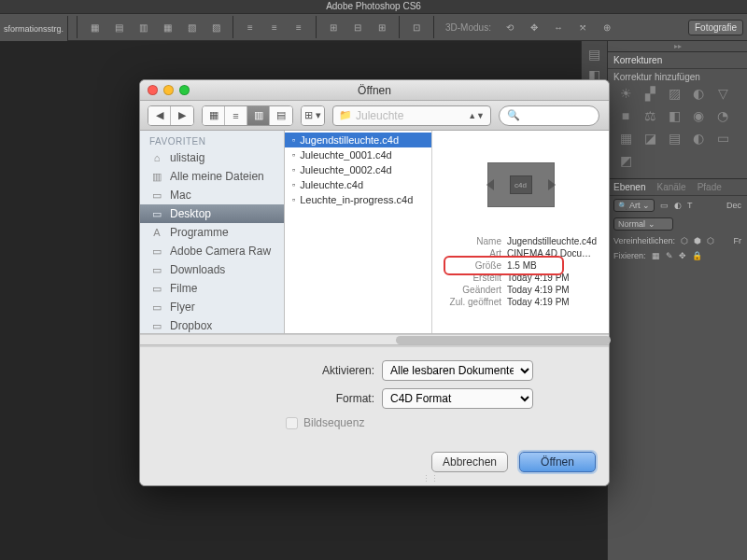 The image size is (747, 560). Describe the element at coordinates (683, 256) in the screenshot. I see `lock-icon: ✥` at that location.